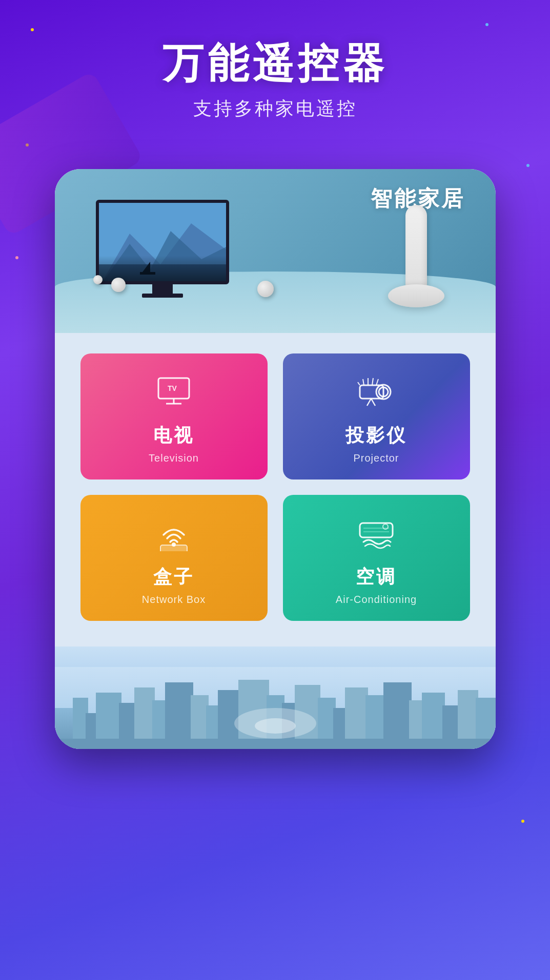 Image resolution: width=550 pixels, height=980 pixels. Describe the element at coordinates (174, 577) in the screenshot. I see `network-box-name-zh: 盒子` at that location.